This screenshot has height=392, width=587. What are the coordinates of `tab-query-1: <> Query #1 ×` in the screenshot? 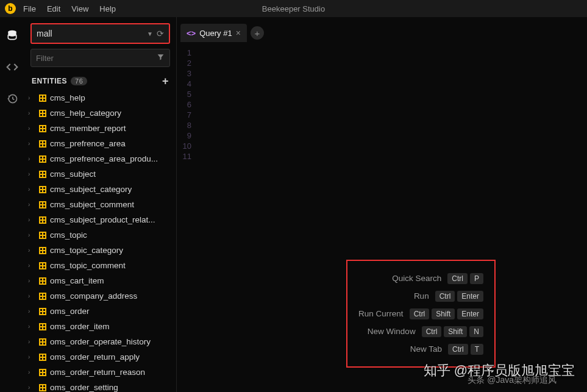 It's located at (213, 33).